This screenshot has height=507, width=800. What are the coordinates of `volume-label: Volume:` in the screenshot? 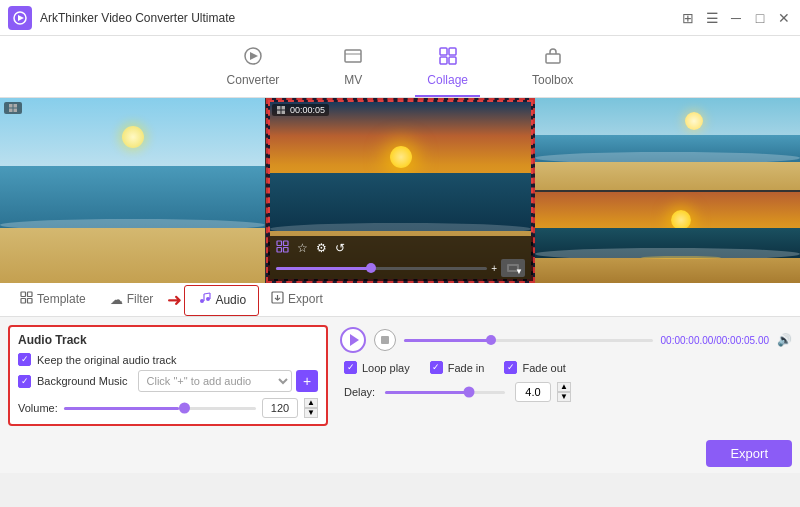 It's located at (38, 408).